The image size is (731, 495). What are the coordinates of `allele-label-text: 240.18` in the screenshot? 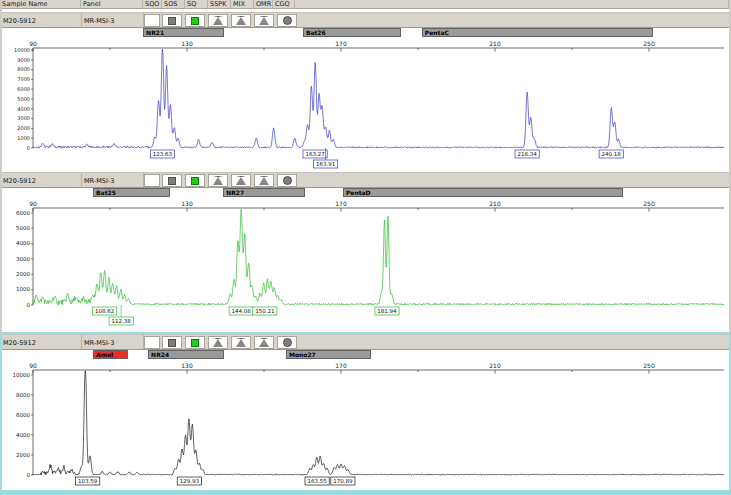 It's located at (612, 154).